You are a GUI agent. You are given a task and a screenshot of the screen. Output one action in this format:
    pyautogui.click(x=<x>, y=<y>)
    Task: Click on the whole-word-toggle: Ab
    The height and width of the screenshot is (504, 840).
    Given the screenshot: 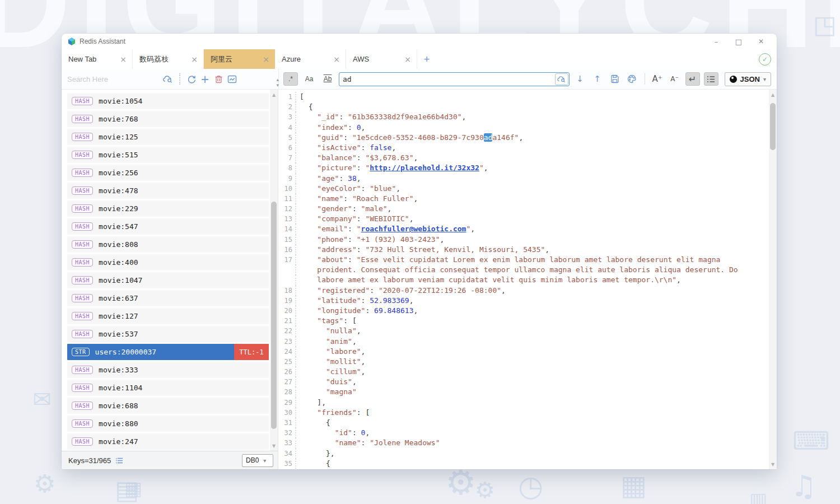 What is the action you would take?
    pyautogui.click(x=328, y=79)
    